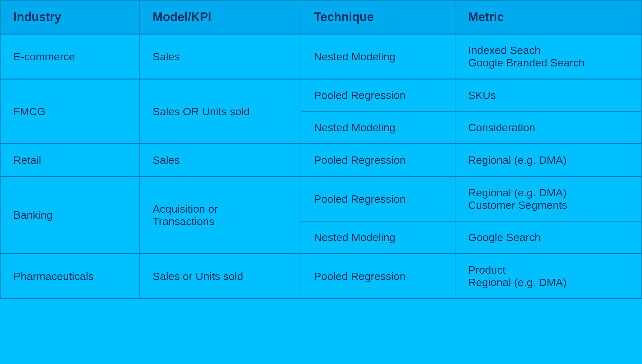  I want to click on technique-cell-pharma-0: Pooled Regression, so click(378, 277).